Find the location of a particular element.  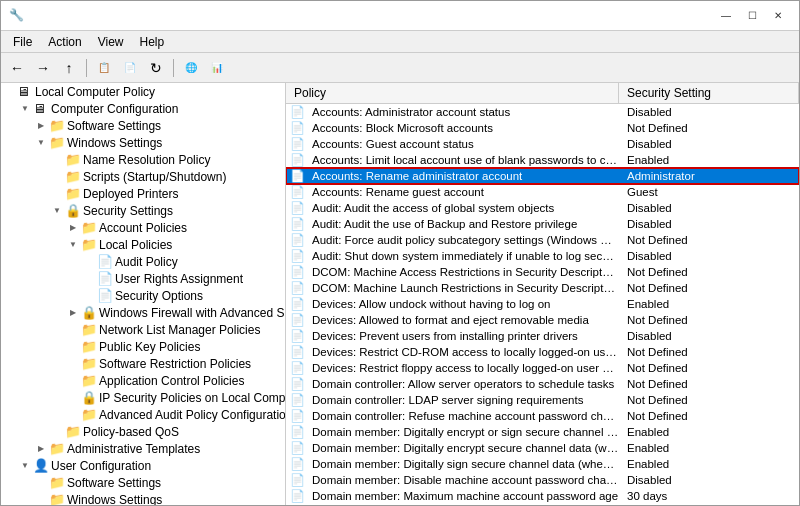

tree-item-icon: 👤 is located at coordinates (41, 466).